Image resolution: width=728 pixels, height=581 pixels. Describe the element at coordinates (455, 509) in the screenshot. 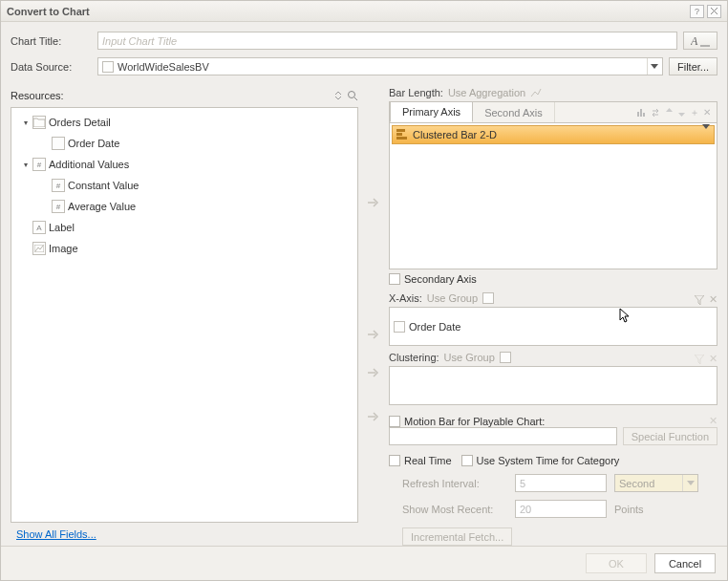

I see `show-recent-label: Show Most Recent:` at that location.